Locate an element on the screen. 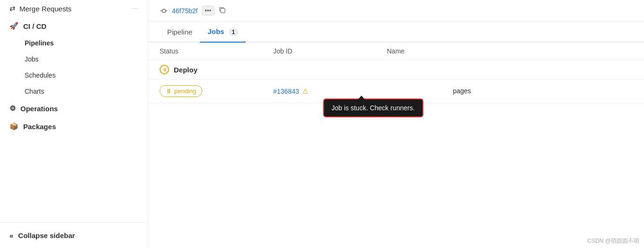  copy-icon is located at coordinates (222, 10).